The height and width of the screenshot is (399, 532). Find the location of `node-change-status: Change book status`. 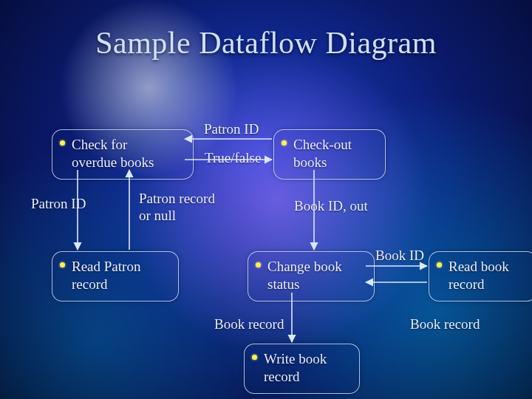

node-change-status: Change book status is located at coordinates (311, 276).